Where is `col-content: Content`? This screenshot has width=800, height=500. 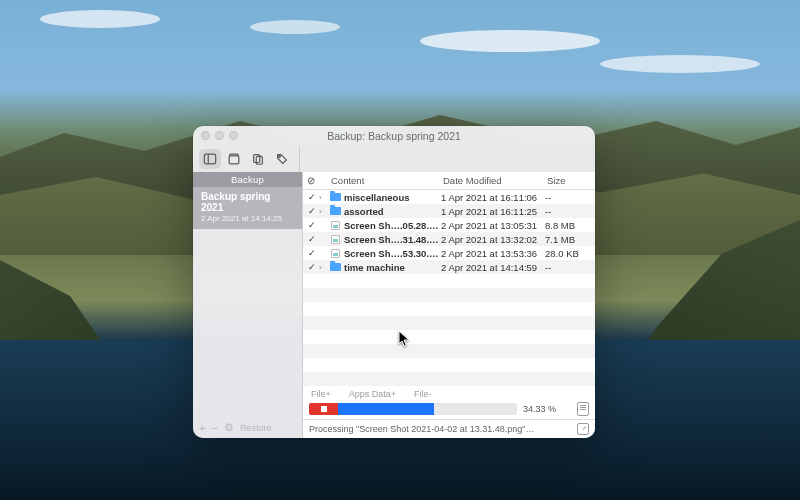
col-content: Content is located at coordinates (385, 180).